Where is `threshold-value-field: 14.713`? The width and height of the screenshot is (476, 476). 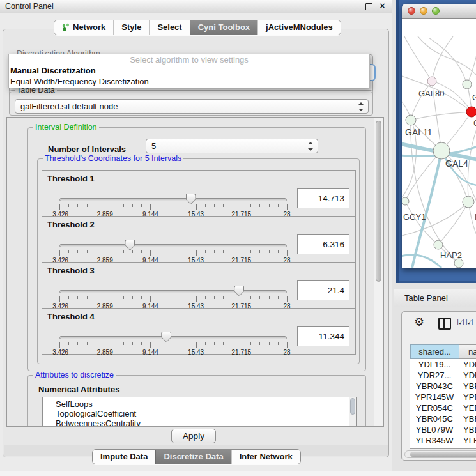 threshold-value-field: 14.713 is located at coordinates (323, 198).